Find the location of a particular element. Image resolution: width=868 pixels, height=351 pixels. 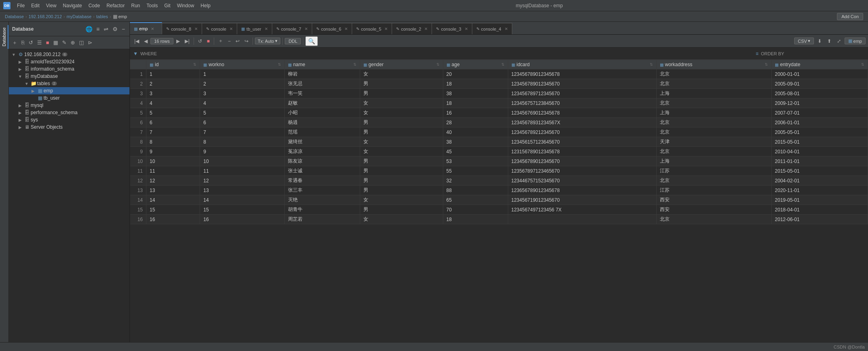

last-row-button: ▶| is located at coordinates (187, 41).